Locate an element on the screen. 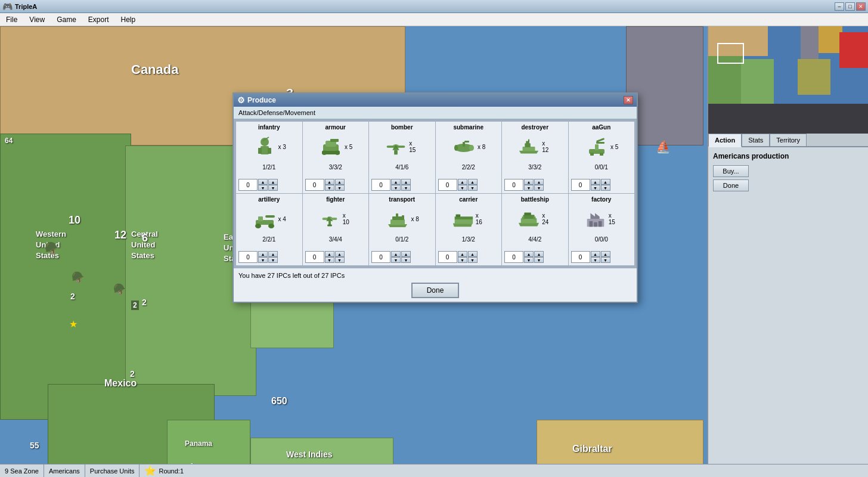 The height and width of the screenshot is (477, 868). unit-qty-factory is located at coordinates (581, 257).